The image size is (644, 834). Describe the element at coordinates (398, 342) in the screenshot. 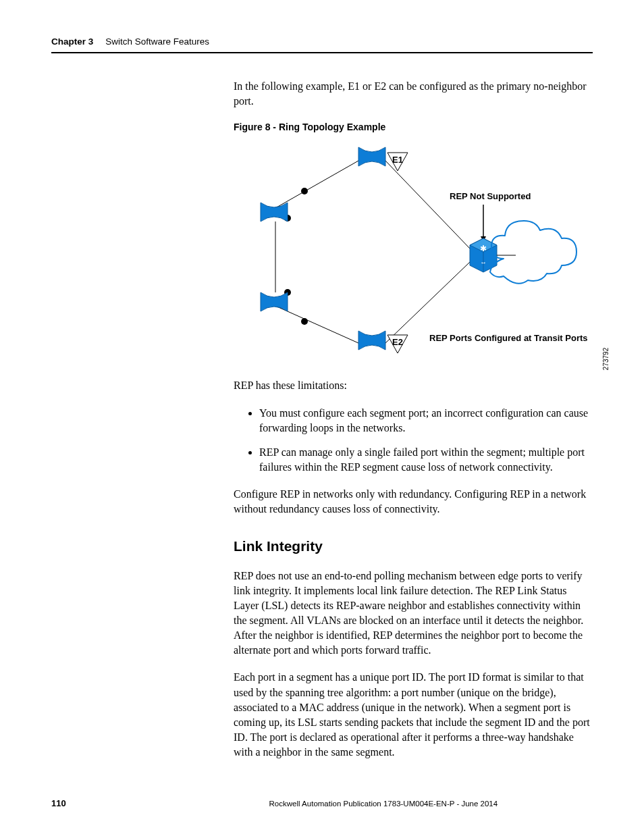

I see `label-e2: E2` at that location.